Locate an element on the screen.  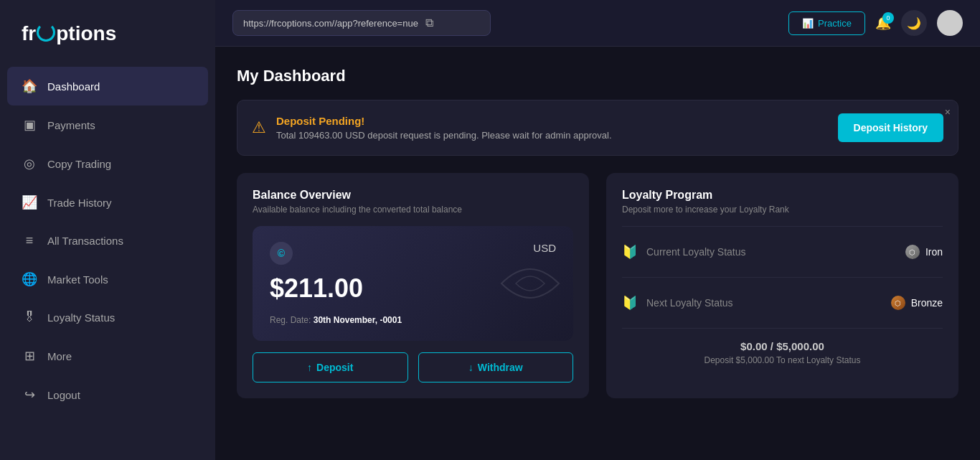
moon-icon: 🌙 is located at coordinates (914, 23).